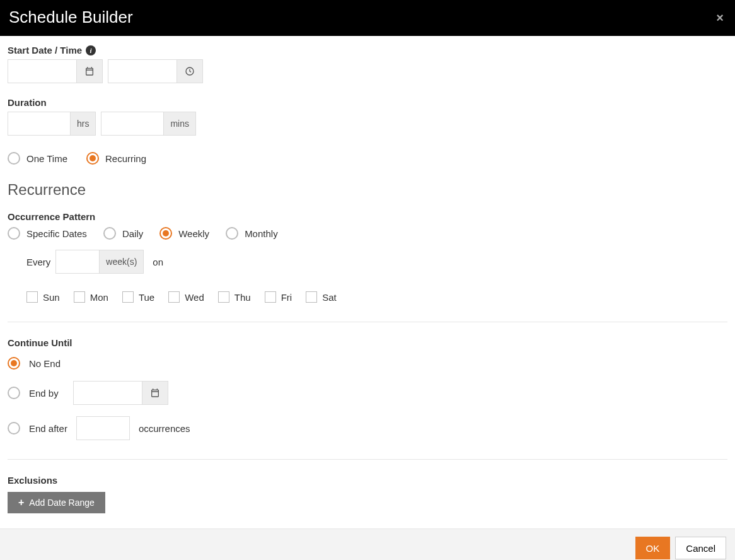 This screenshot has height=560, width=735. I want to click on start-date-group, so click(55, 71).